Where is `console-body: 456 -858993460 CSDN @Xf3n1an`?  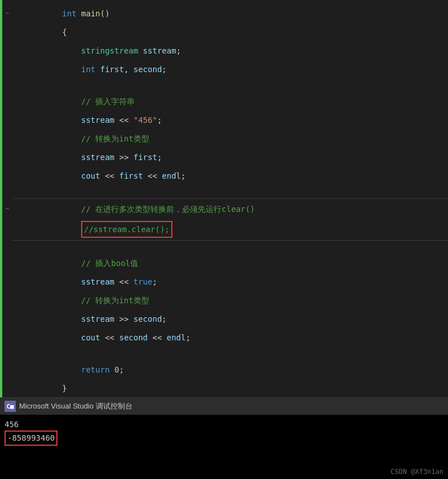 console-body: 456 -858993460 CSDN @Xf3n1an is located at coordinates (224, 447).